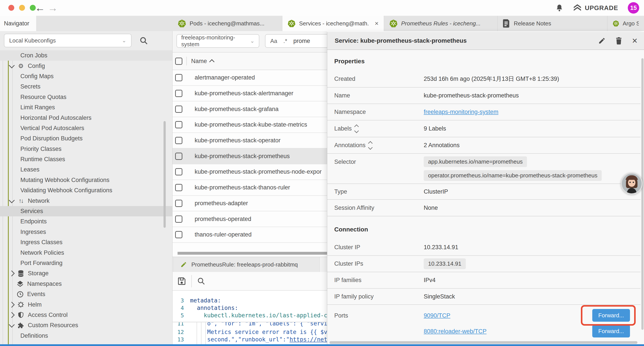 The height and width of the screenshot is (346, 644). What do you see at coordinates (394, 23) in the screenshot?
I see `kubernetes-icon` at bounding box center [394, 23].